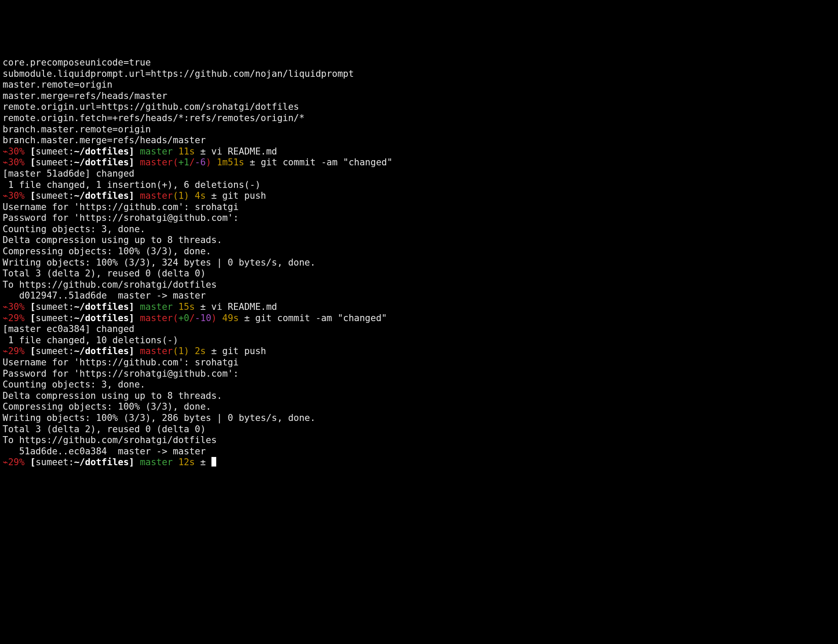  I want to click on diff-minus: -10, so click(203, 318).